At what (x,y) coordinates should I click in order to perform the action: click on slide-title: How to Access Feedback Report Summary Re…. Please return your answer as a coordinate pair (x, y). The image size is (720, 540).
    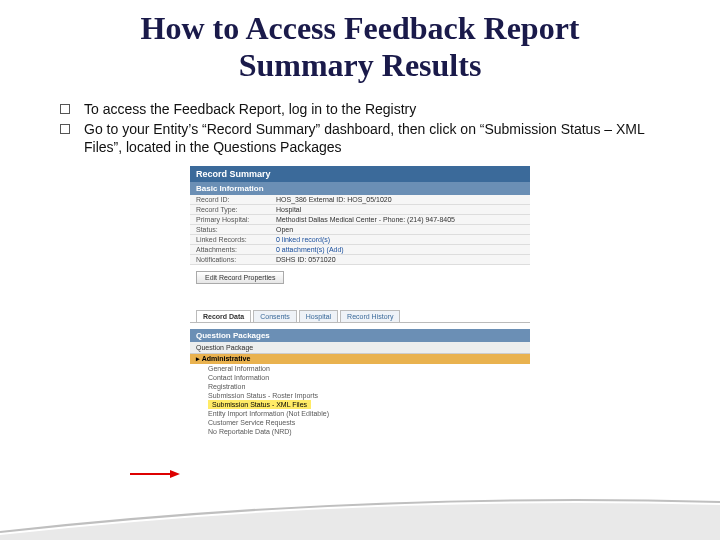
    Looking at the image, I should click on (360, 47).